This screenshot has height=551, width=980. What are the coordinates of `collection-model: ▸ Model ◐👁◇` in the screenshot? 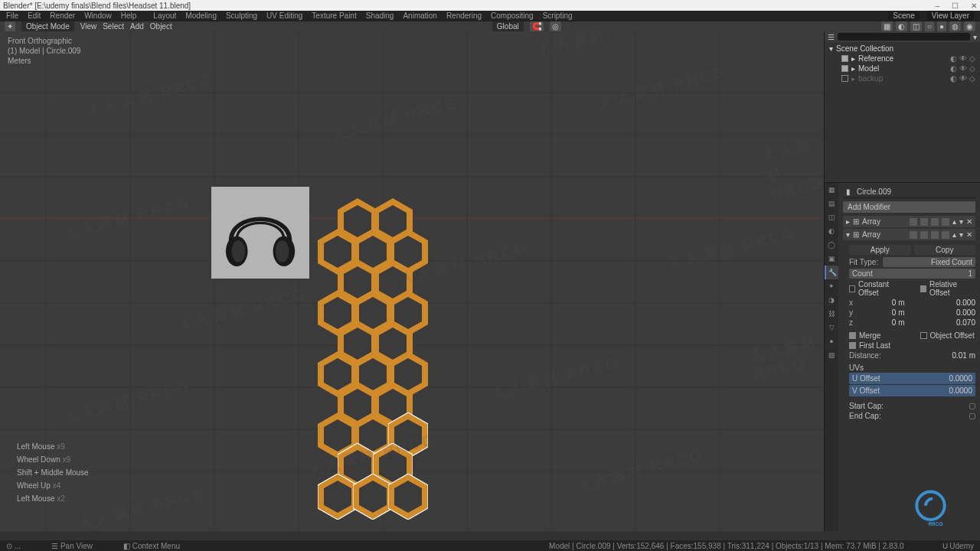 It's located at (902, 69).